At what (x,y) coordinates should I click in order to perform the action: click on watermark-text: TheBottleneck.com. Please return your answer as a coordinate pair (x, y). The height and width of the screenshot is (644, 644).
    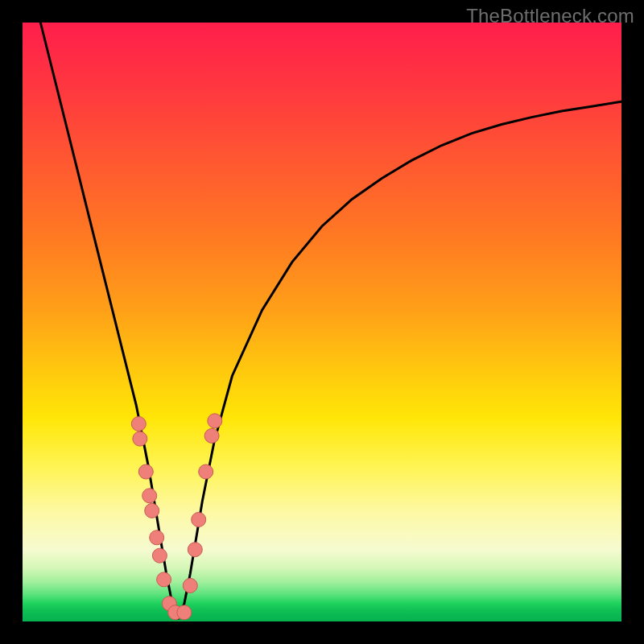
    Looking at the image, I should click on (551, 16).